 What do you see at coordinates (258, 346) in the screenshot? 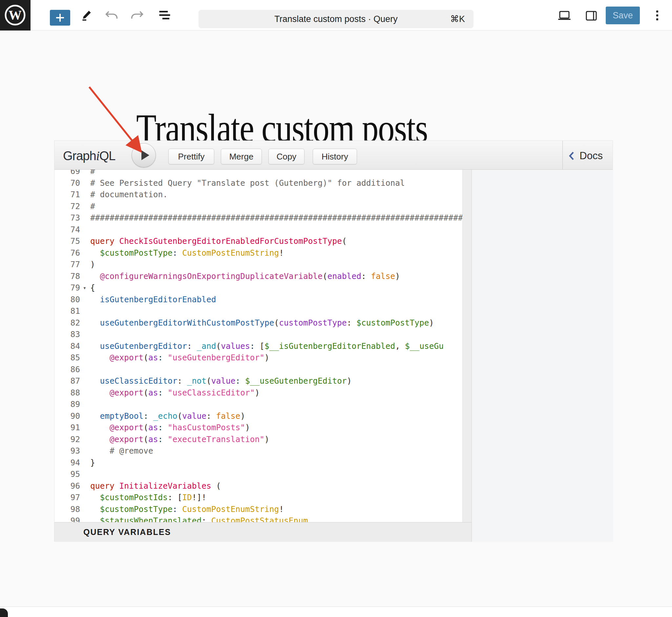
I see `code-line: 84 useGutenbergEditor: _and(values: [$__…` at bounding box center [258, 346].